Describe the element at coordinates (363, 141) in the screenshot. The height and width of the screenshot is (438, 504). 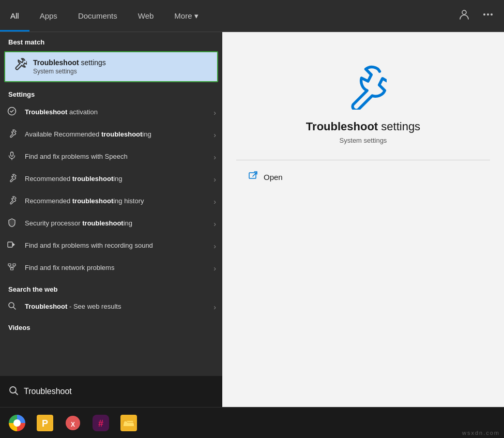
I see `right-panel-subtitle: System settings` at that location.